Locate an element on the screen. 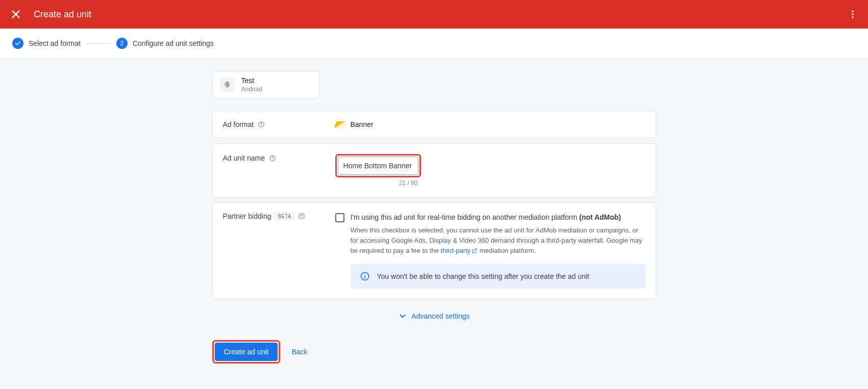 This screenshot has height=389, width=868. app-platform: Android is located at coordinates (252, 89).